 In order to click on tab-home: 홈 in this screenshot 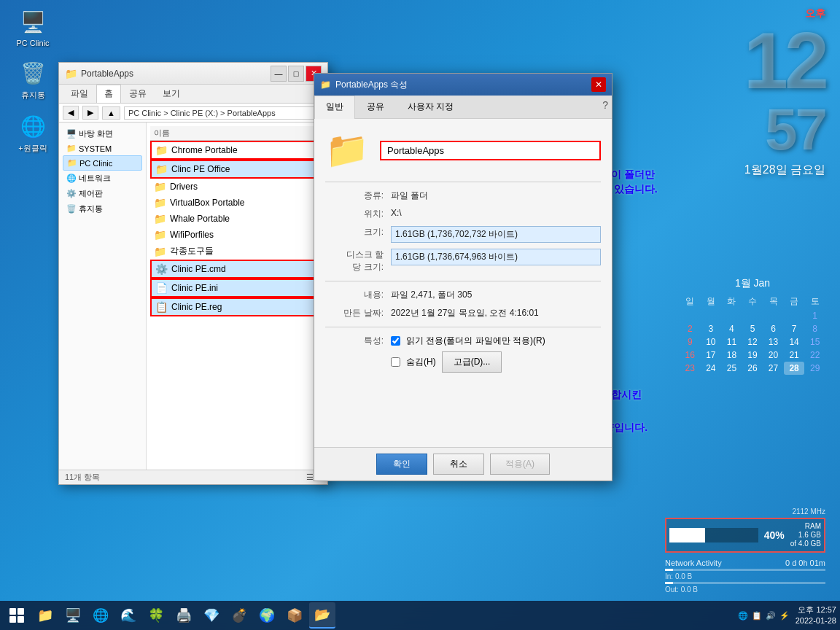, I will do `click(109, 93)`.